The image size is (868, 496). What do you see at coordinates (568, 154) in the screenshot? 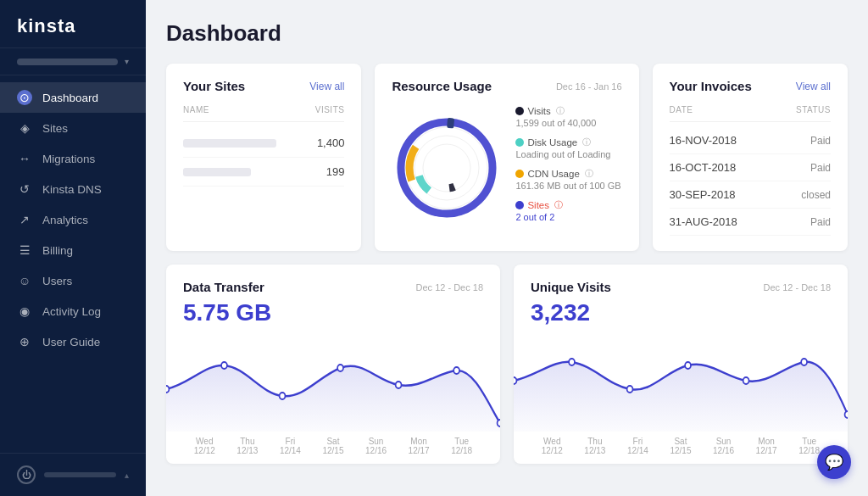
I see `legend-disk-value: Loading out of Loading` at bounding box center [568, 154].